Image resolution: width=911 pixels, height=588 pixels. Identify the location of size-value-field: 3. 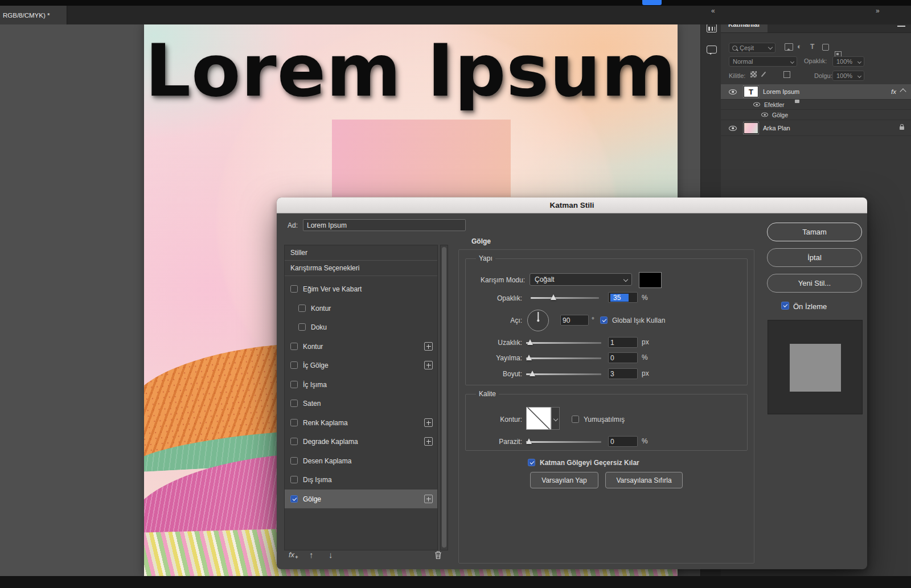
(623, 373).